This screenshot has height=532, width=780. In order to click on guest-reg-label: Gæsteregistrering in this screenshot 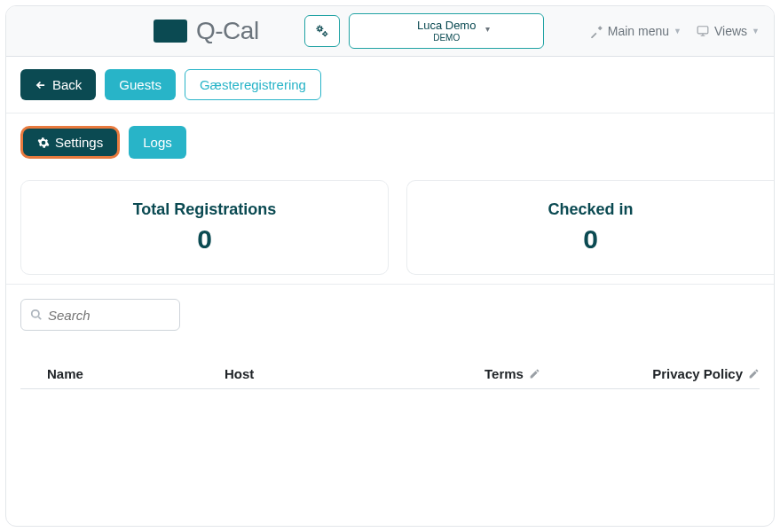, I will do `click(253, 85)`.